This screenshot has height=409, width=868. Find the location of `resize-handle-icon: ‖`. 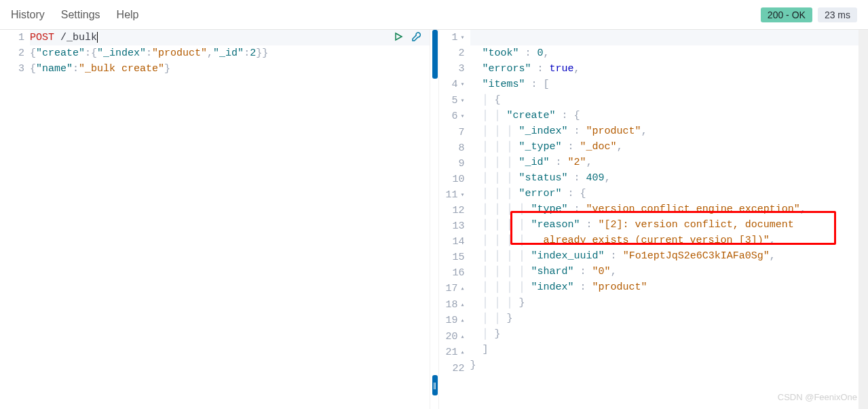

resize-handle-icon: ‖ is located at coordinates (435, 385).